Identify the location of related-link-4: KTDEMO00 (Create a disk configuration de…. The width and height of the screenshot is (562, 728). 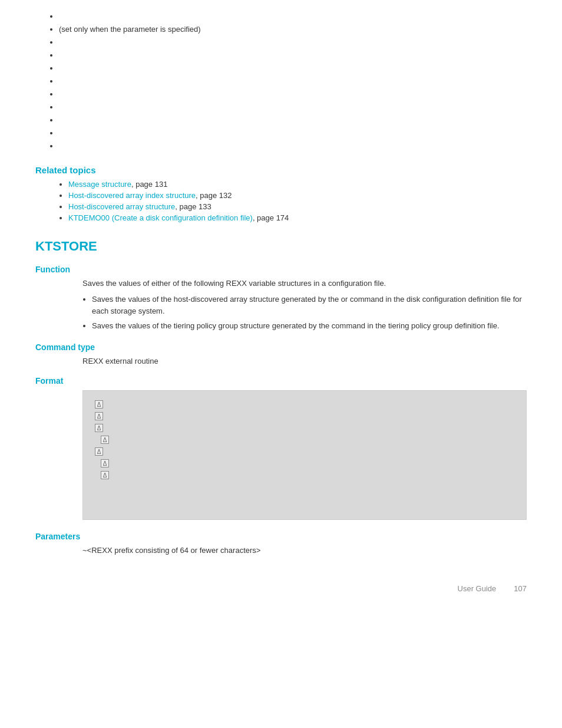
(160, 218).